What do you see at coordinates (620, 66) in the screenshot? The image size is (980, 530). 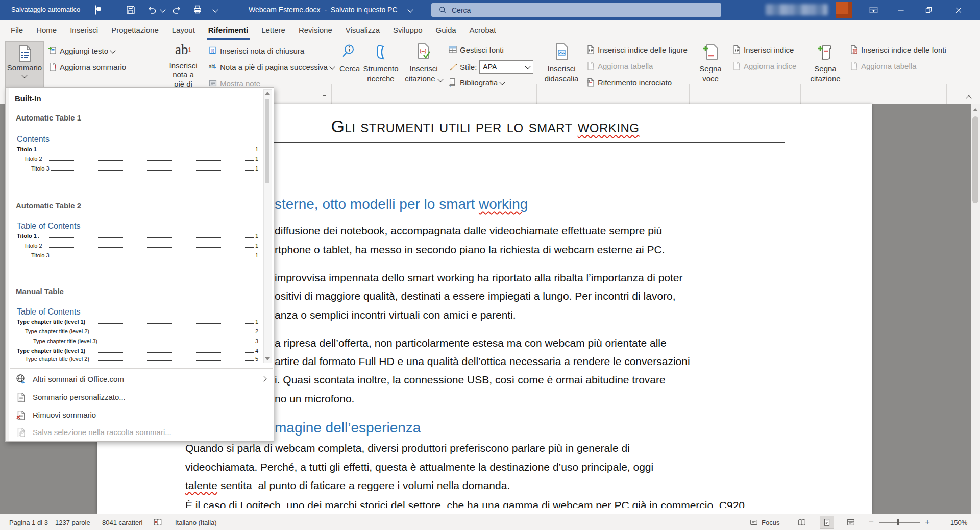 I see `aggiorna-tabella-figure-button: Aggiorna tabella` at bounding box center [620, 66].